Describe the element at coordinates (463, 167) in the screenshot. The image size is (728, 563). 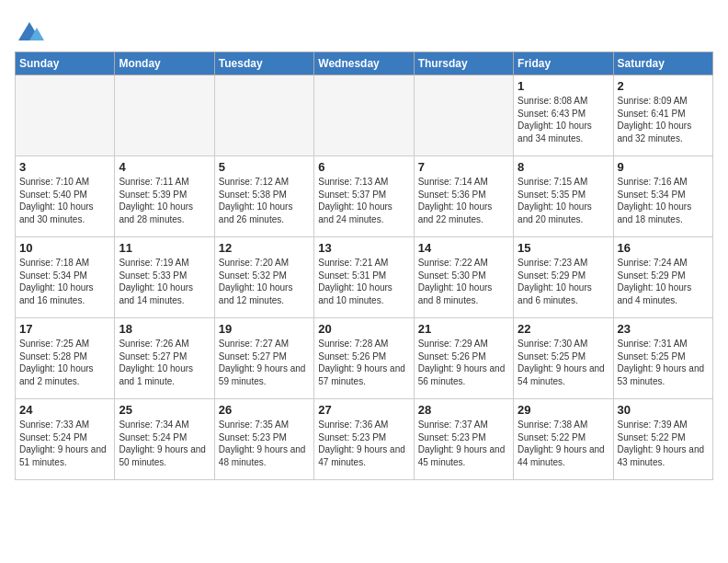
I see `day-number: 7` at that location.